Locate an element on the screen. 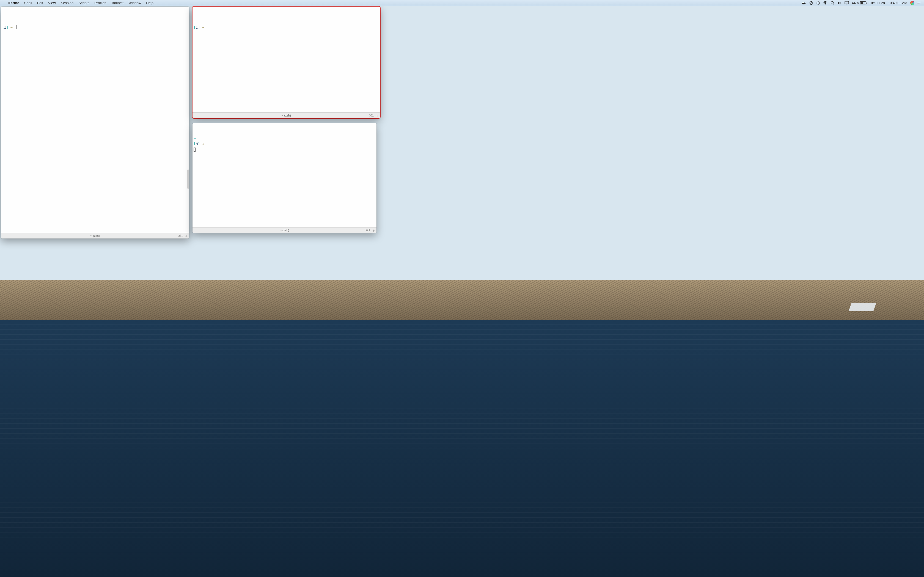 Image resolution: width=924 pixels, height=577 pixels. menu-app-name: iTerm2 is located at coordinates (14, 3).